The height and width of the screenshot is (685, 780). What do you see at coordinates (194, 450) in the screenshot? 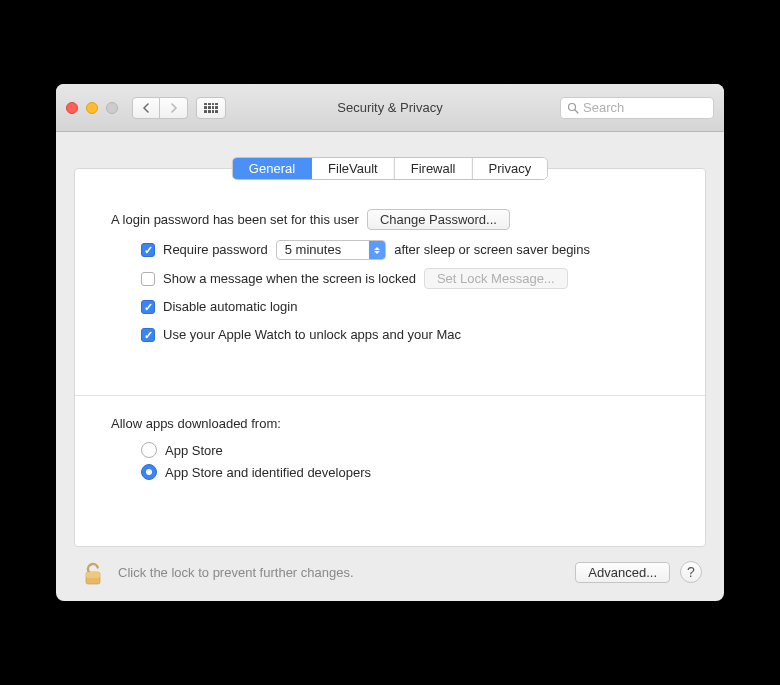
I see `radio-app-store-label: App Store` at bounding box center [194, 450].